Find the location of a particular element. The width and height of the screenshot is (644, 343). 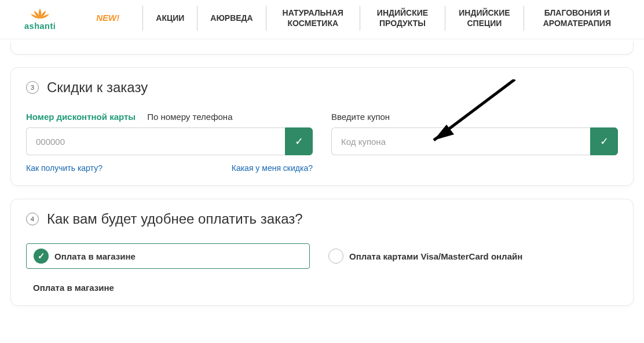

step-number: 3 is located at coordinates (32, 87).